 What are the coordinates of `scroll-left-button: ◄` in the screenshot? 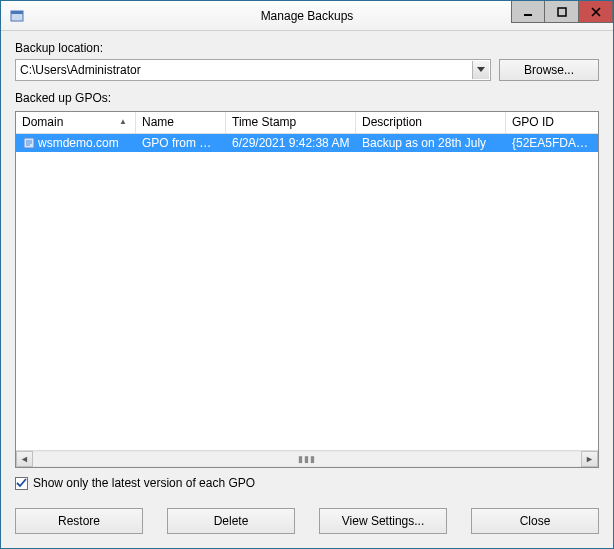 It's located at (24, 459).